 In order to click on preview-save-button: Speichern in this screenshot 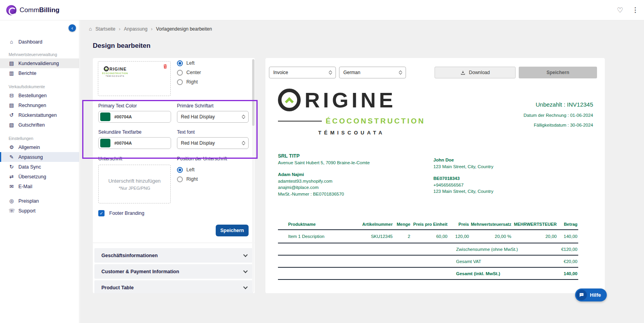, I will do `click(558, 73)`.